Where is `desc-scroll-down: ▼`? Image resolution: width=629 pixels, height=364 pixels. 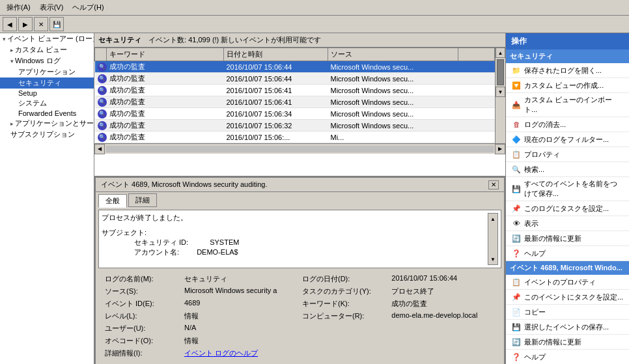
desc-scroll-down: ▼ is located at coordinates (493, 259).